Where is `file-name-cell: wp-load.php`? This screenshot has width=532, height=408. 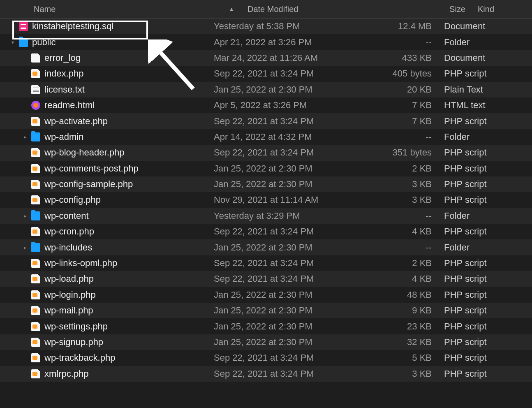 file-name-cell: wp-load.php is located at coordinates (103, 279).